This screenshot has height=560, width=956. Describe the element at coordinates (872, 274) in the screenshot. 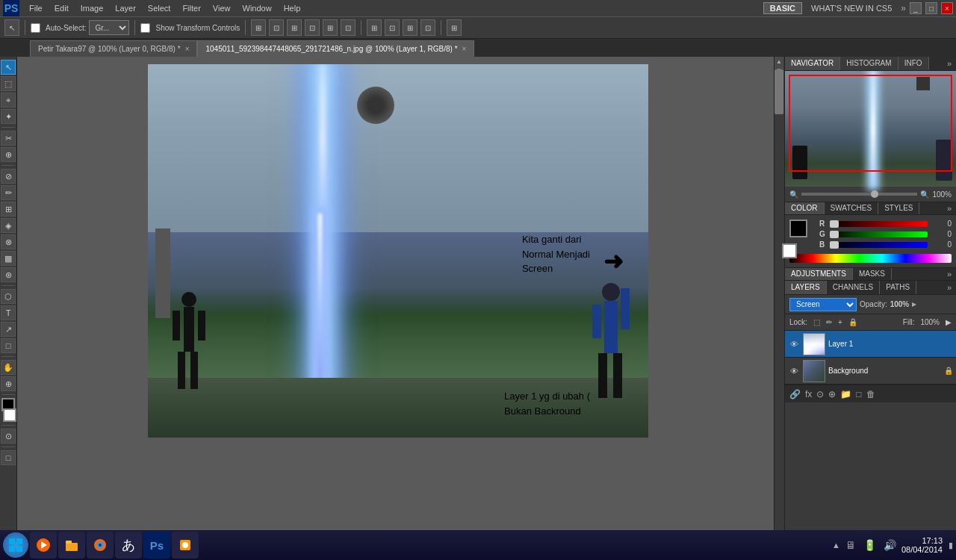

I see `tab-masks: MASKS` at that location.